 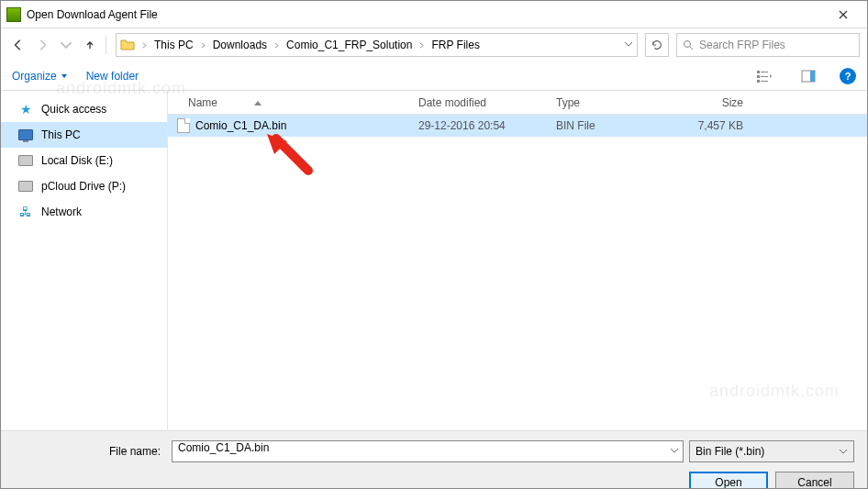 What do you see at coordinates (349, 45) in the screenshot?
I see `breadcrumb-item: Comio_C1_FRP_Solution` at bounding box center [349, 45].